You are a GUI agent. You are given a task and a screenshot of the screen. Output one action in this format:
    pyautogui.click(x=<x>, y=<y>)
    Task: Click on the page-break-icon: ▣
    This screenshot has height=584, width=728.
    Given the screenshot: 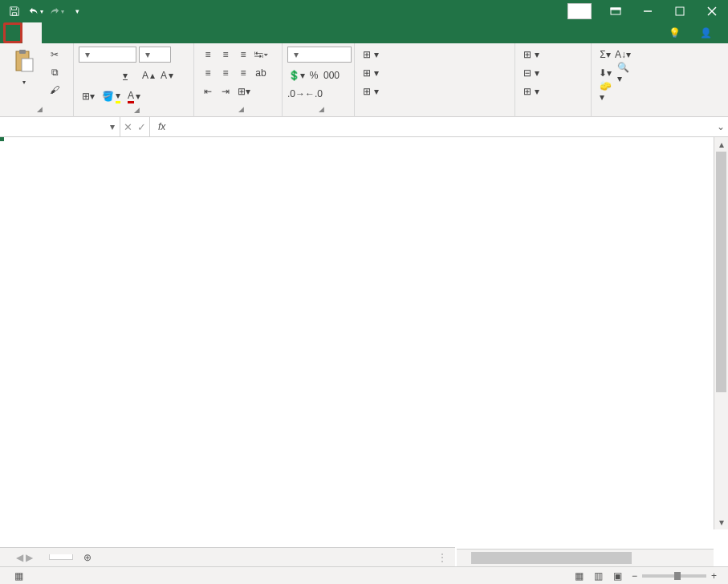 What is the action you would take?
    pyautogui.click(x=618, y=576)
    